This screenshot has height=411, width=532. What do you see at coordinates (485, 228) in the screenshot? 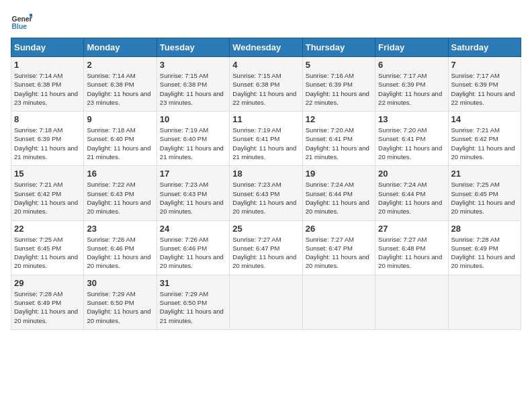
I see `day-number: 28` at bounding box center [485, 228].